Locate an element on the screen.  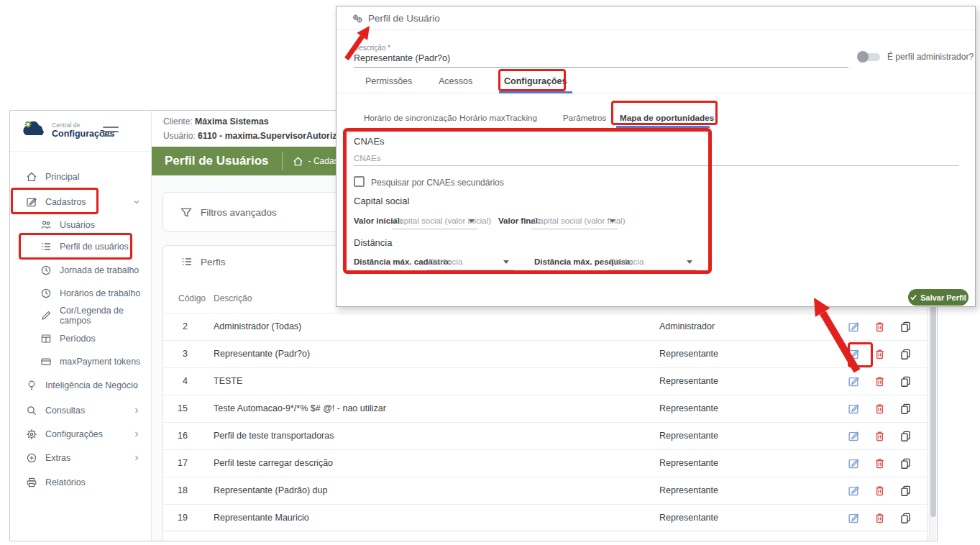
table-row: 4 TESTE Representante is located at coordinates (545, 381).